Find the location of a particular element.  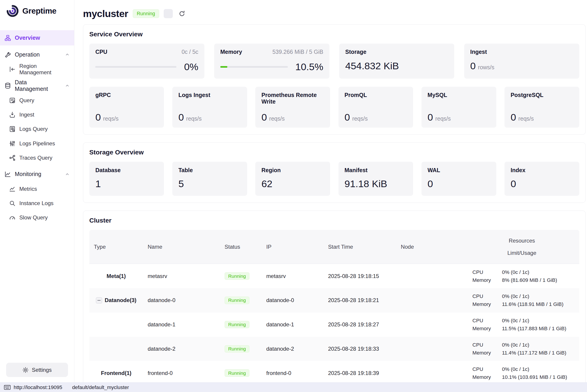

sidebar-item-label: Ingest is located at coordinates (27, 114).